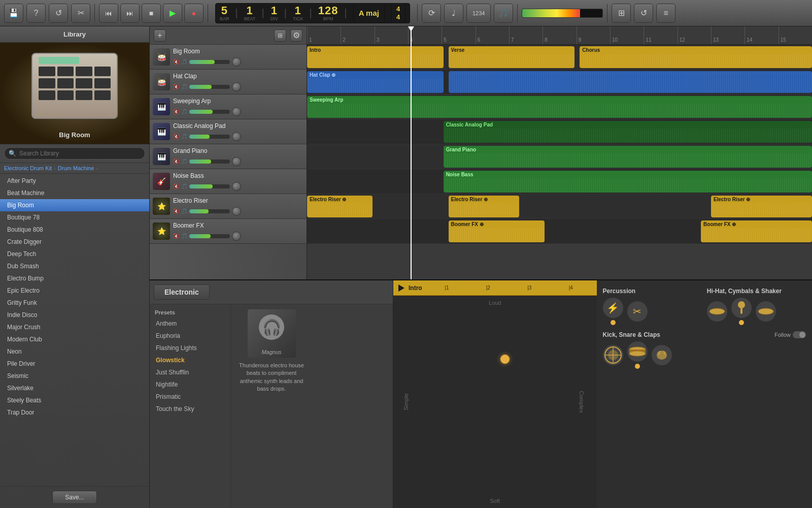  I want to click on save-button: Save..., so click(74, 497).